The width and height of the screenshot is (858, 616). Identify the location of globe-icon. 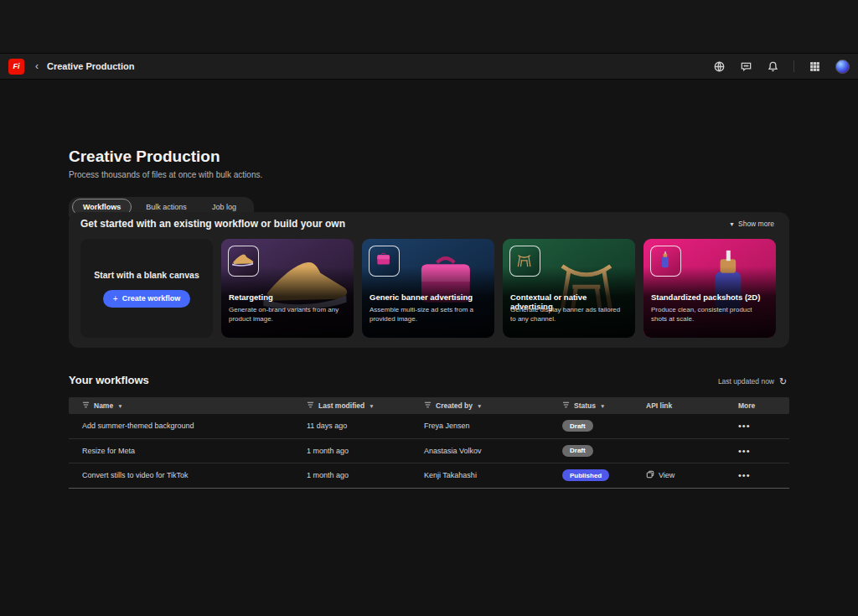
(719, 67).